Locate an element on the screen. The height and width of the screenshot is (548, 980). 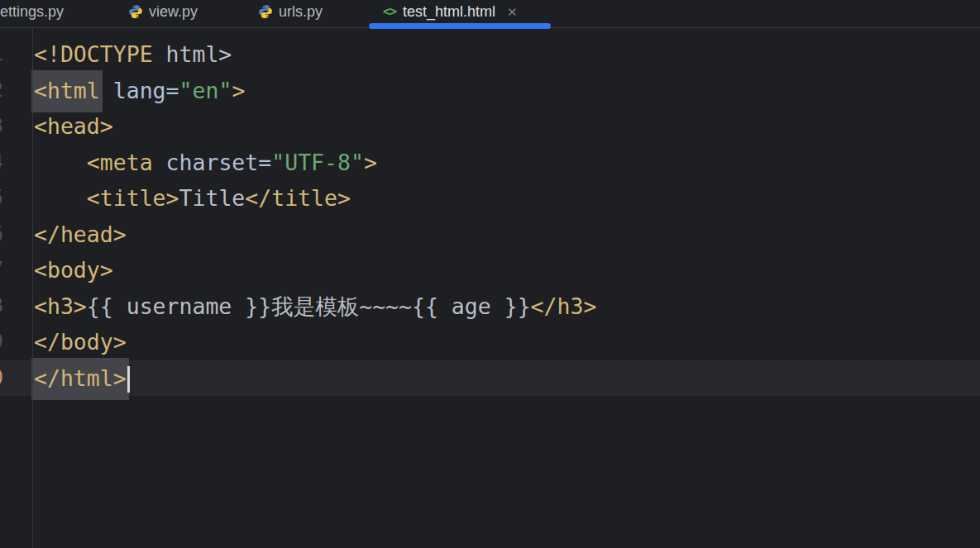
tab-test-html-html: <> test_html.html ✕ is located at coordinates (460, 12).